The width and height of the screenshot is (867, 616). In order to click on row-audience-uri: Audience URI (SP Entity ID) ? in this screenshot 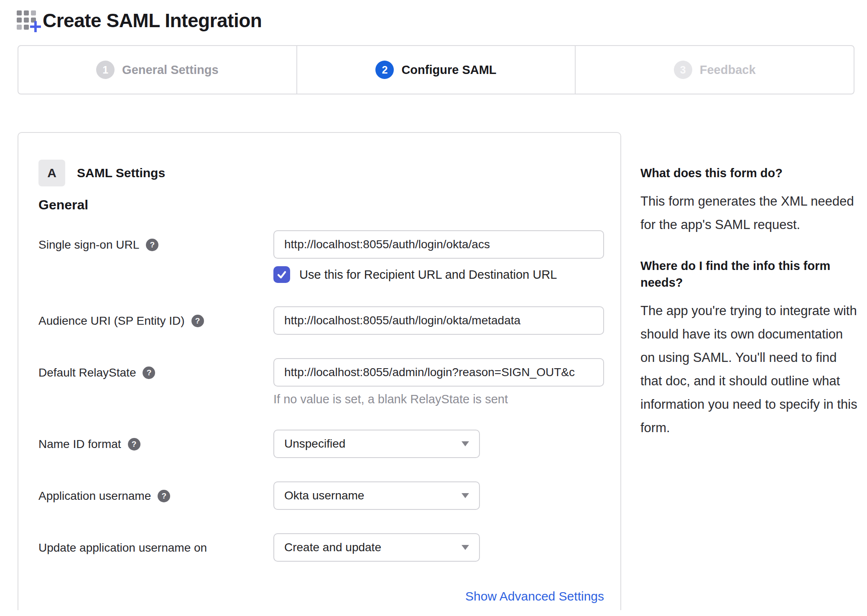, I will do `click(320, 321)`.